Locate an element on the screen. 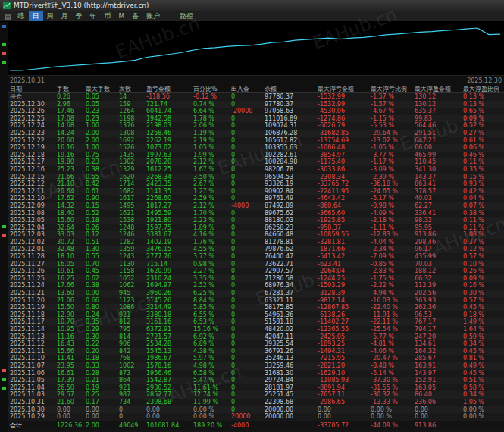 The height and width of the screenshot is (432, 504). table-row: 2025.10.300.000.0000.000.00 %020000.000.… is located at coordinates (256, 410).